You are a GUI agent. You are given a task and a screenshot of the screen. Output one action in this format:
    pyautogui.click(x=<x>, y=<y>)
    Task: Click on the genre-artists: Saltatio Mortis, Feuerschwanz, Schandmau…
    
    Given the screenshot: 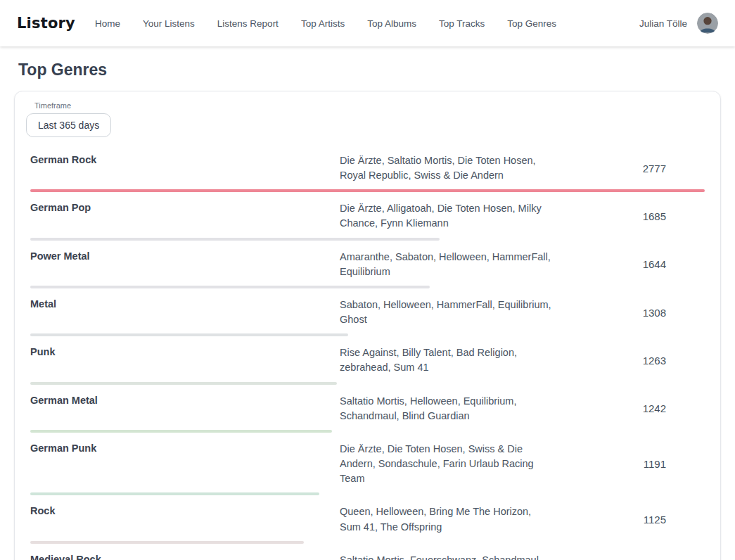 What is the action you would take?
    pyautogui.click(x=447, y=556)
    